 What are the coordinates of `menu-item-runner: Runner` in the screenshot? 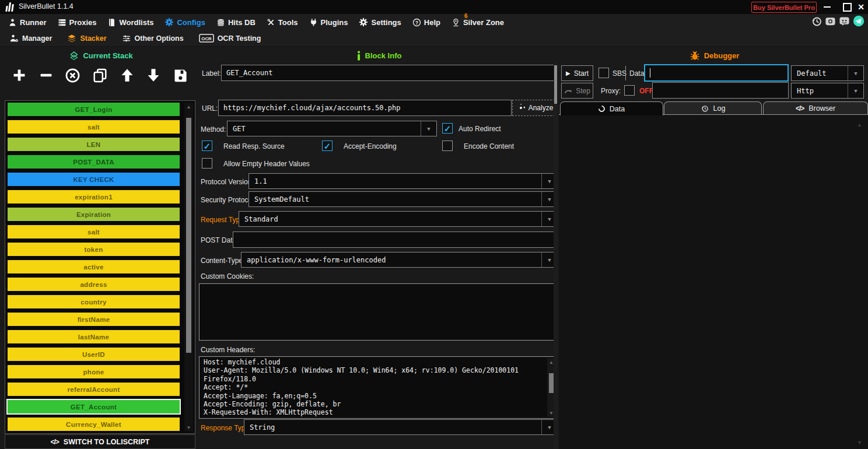 It's located at (27, 22).